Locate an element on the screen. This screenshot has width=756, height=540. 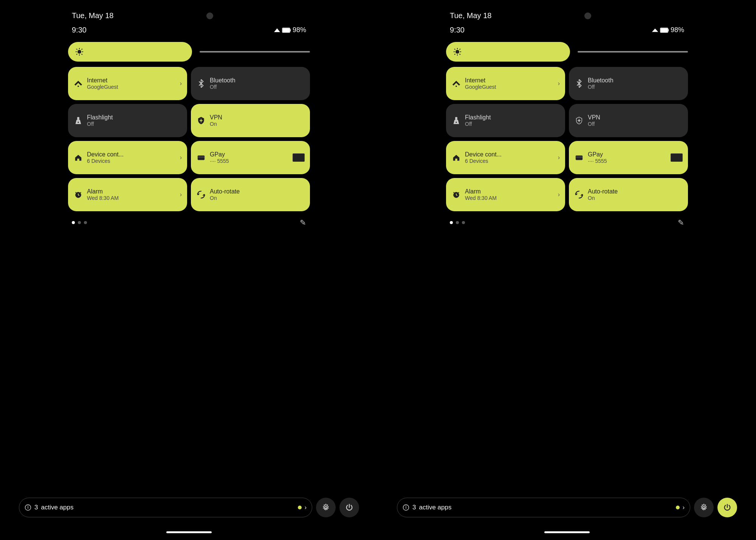
brightness-pill-left is located at coordinates (130, 52).